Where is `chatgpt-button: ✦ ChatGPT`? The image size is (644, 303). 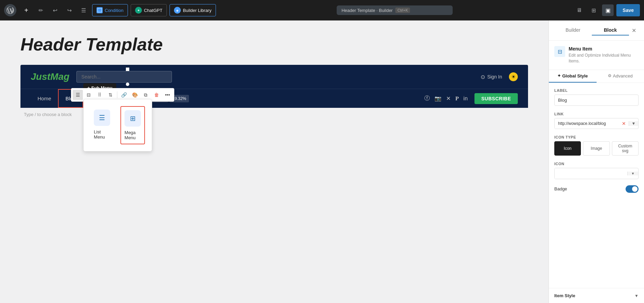 chatgpt-button: ✦ ChatGPT is located at coordinates (149, 10).